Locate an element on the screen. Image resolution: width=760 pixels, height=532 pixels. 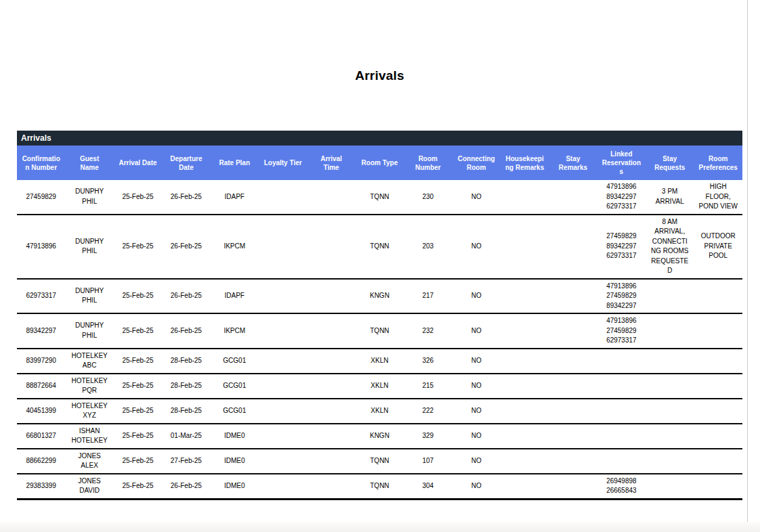
column-header-room-type: Room Type is located at coordinates (379, 162).